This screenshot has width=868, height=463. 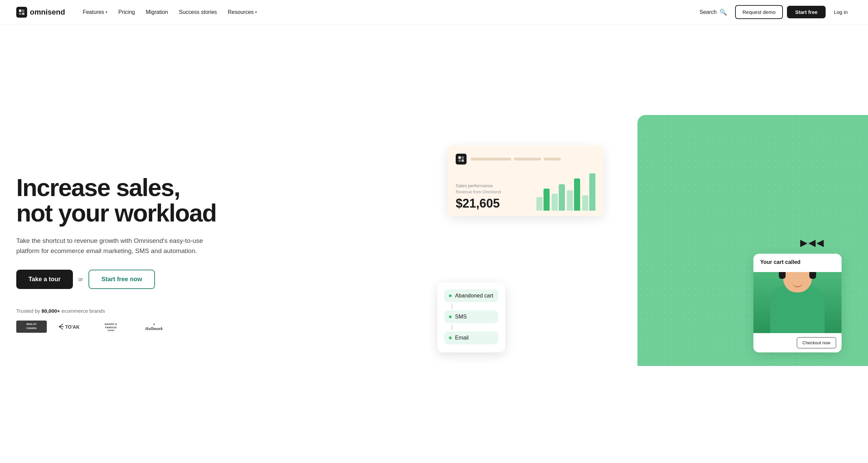 What do you see at coordinates (154, 327) in the screenshot?
I see `brand-hallmark: ✦ Hallmark` at bounding box center [154, 327].